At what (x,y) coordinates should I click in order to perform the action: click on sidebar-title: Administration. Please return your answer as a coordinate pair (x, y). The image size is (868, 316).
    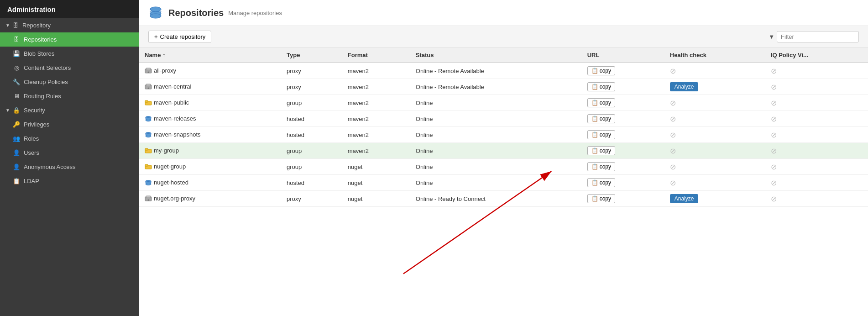
    Looking at the image, I should click on (69, 9).